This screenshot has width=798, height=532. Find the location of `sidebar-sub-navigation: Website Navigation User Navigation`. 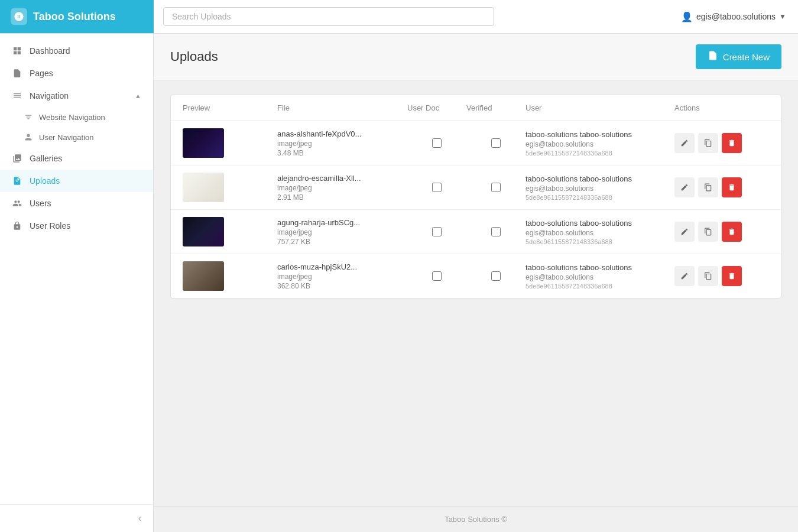

sidebar-sub-navigation: Website Navigation User Navigation is located at coordinates (77, 127).